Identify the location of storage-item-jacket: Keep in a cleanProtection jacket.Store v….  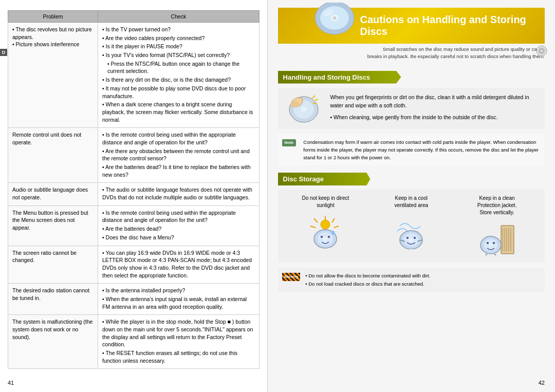
(497, 226).